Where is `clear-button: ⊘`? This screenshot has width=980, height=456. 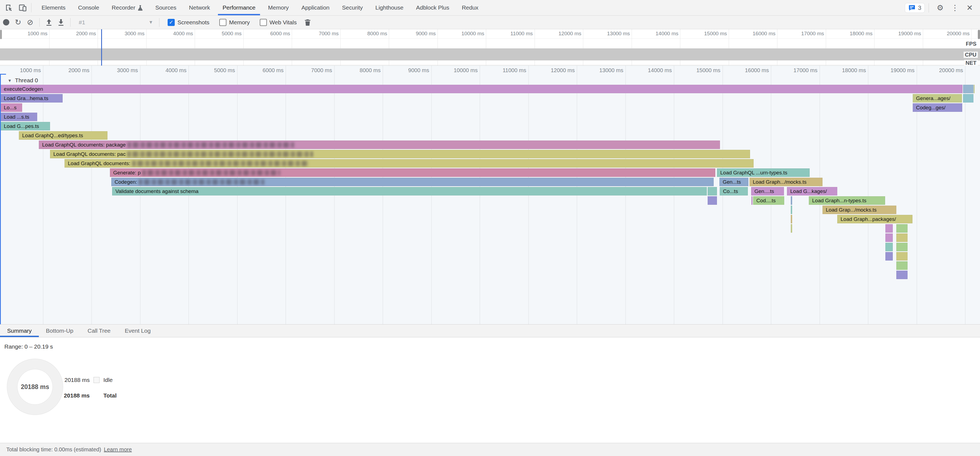
clear-button: ⊘ is located at coordinates (30, 22).